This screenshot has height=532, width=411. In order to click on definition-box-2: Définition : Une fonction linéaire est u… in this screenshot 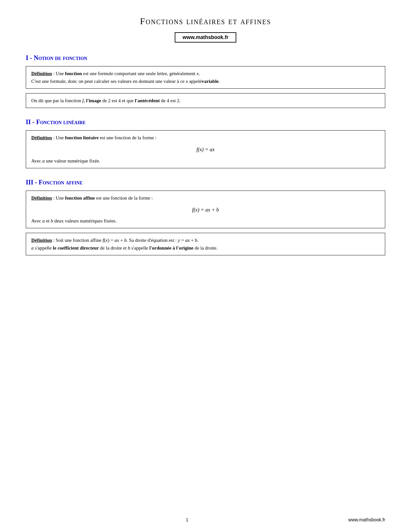, I will do `click(206, 149)`.